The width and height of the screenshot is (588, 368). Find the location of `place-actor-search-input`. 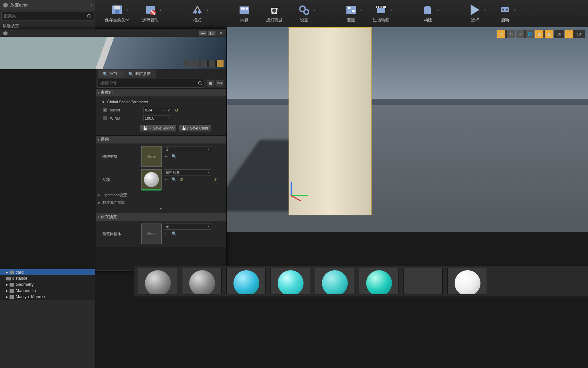

place-actor-search-input is located at coordinates (45, 16).